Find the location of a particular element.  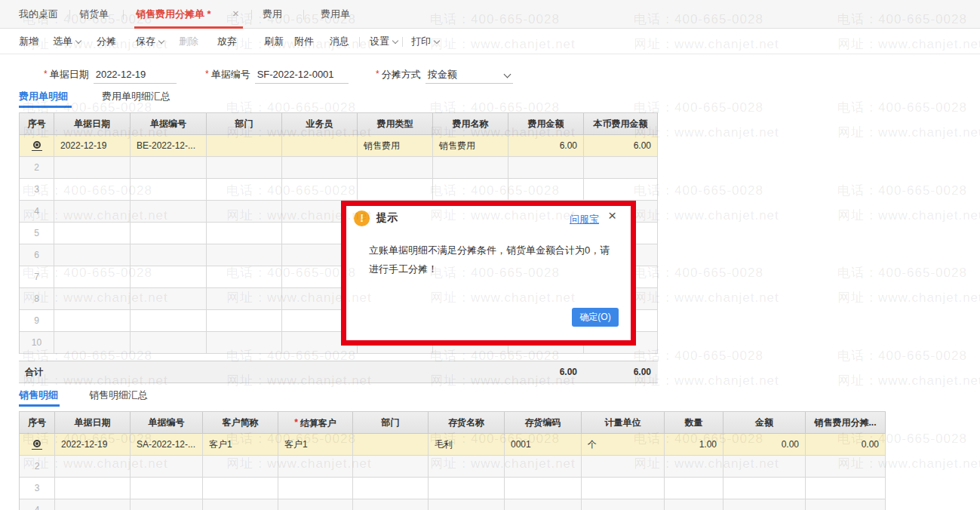

row-detail-gear-icon is located at coordinates (37, 146).